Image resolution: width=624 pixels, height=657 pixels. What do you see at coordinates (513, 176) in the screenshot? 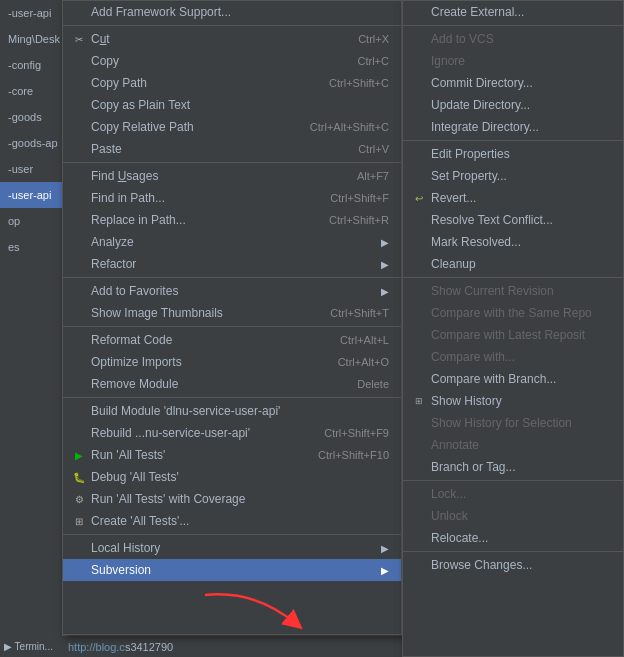
I see `set-property-menu-item: Set Property...` at bounding box center [513, 176].